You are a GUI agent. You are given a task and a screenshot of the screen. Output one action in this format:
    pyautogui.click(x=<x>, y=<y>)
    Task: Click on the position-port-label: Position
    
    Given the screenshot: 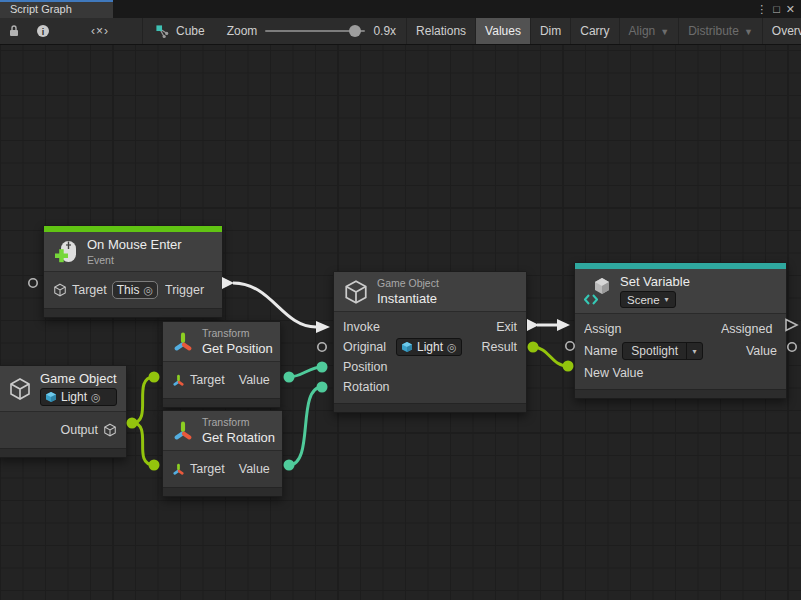 What is the action you would take?
    pyautogui.click(x=368, y=367)
    